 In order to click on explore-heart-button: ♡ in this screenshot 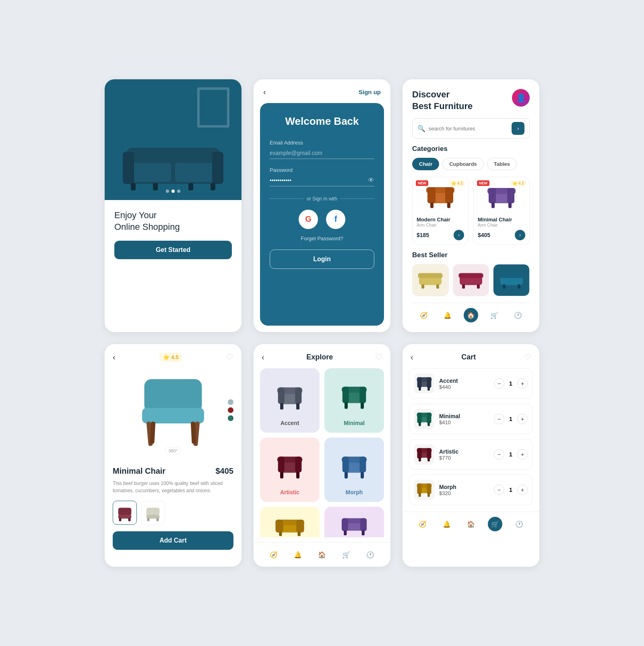, I will do `click(379, 357)`.